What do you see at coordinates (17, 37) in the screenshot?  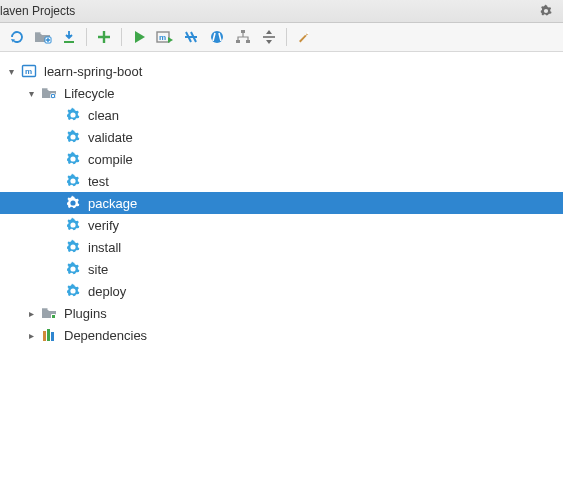 I see `toolbar-refresh-button` at bounding box center [17, 37].